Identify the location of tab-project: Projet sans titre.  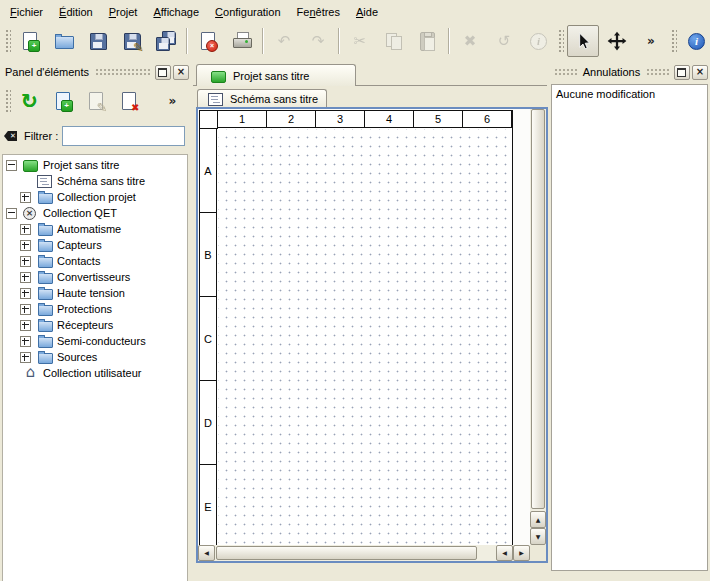
(276, 75).